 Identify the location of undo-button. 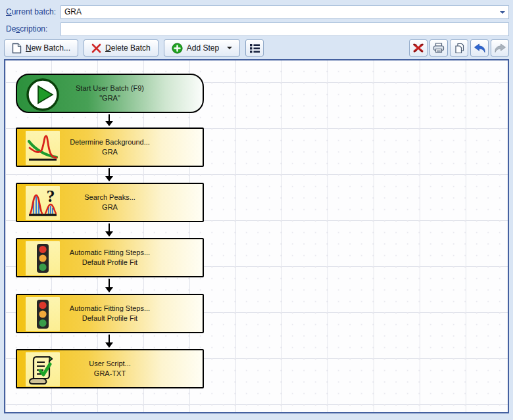
(479, 48).